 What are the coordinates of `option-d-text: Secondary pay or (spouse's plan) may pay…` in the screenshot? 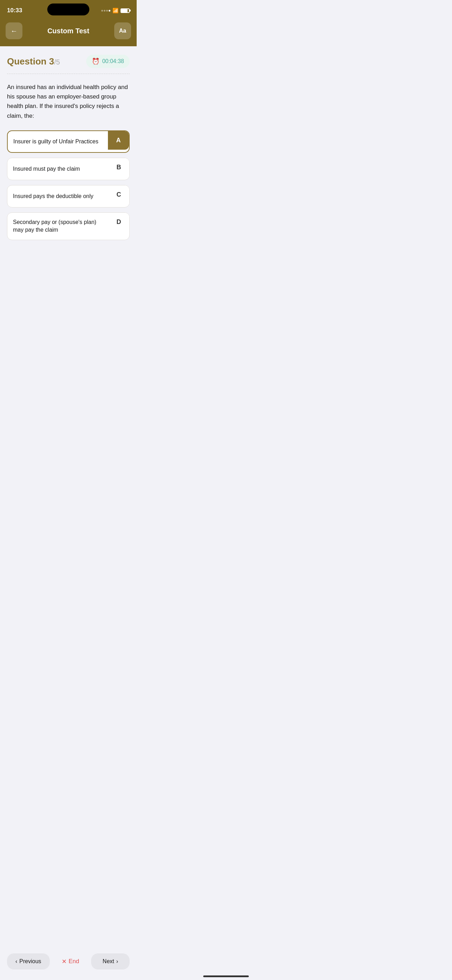 It's located at (58, 226).